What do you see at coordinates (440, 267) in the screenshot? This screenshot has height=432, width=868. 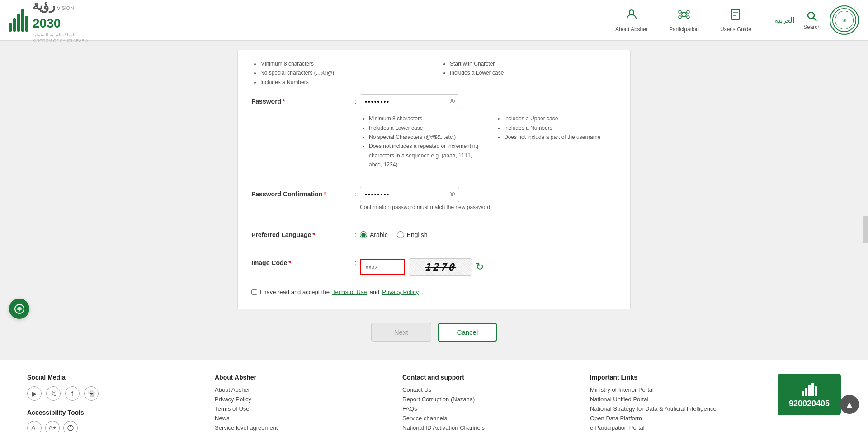 I see `captcha-image: 1270` at bounding box center [440, 267].